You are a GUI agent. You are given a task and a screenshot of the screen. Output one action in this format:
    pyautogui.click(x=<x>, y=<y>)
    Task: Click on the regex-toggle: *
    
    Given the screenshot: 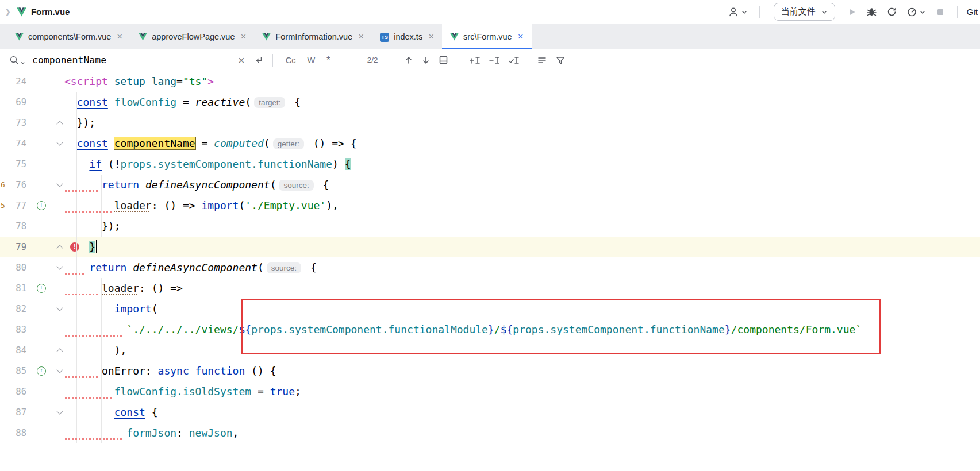 What is the action you would take?
    pyautogui.click(x=329, y=60)
    